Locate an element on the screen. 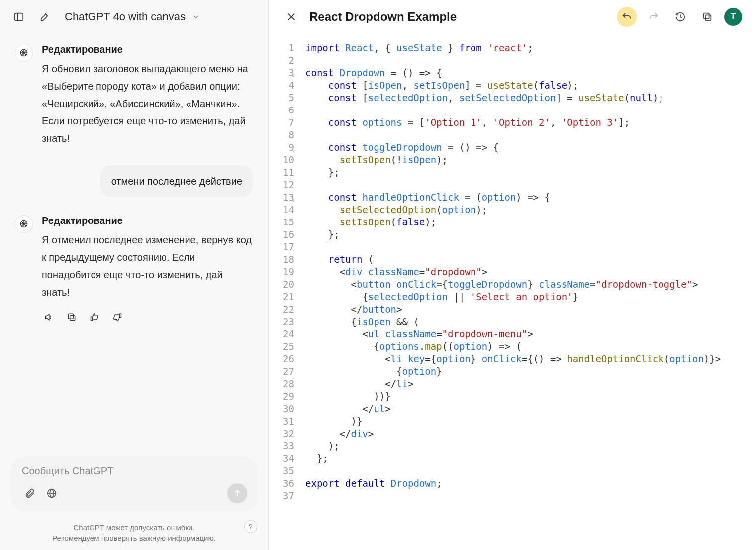 The height and width of the screenshot is (550, 756). composer-input is located at coordinates (134, 471).